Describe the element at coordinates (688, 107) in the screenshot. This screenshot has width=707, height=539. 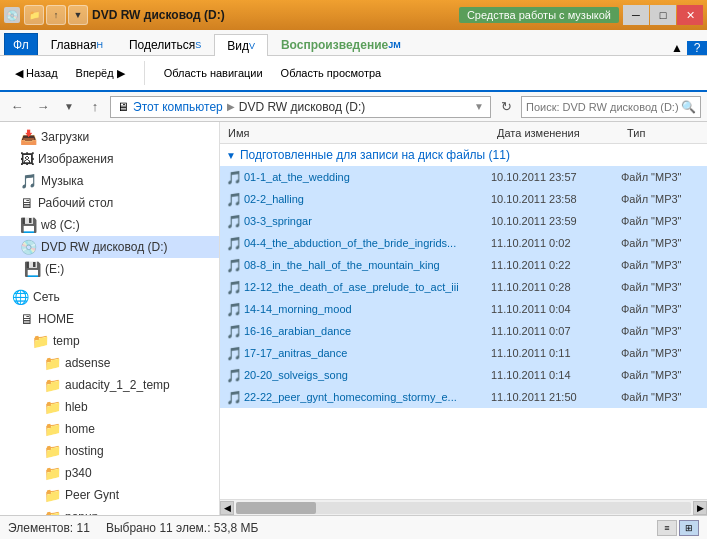
I see `search-icon: 🔍` at that location.